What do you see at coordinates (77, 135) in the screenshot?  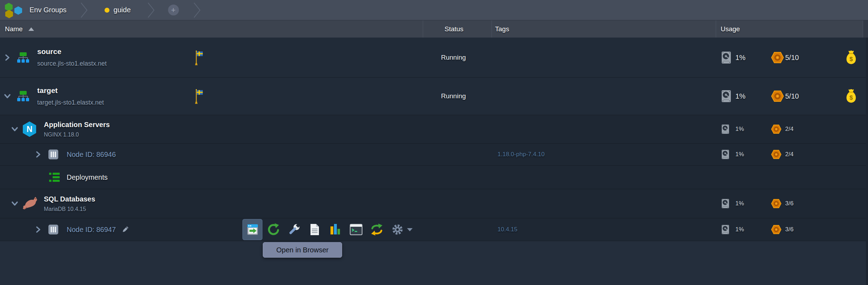 I see `node-group-stack: NGINX 1.18.0` at bounding box center [77, 135].